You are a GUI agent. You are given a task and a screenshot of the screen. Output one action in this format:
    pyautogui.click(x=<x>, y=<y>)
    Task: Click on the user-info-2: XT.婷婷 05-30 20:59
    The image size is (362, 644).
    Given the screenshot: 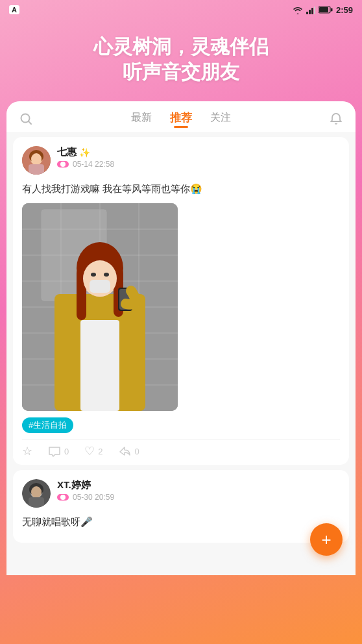 What is the action you would take?
    pyautogui.click(x=199, y=491)
    